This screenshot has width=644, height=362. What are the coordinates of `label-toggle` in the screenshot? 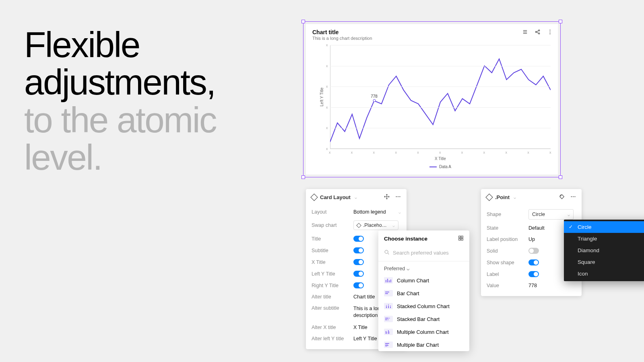 It's located at (534, 274).